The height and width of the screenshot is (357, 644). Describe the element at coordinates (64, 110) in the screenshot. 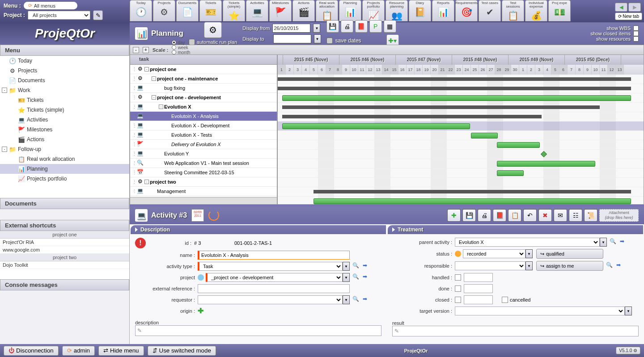

I see `menu-item-tickets-(simple): ⭐Tickets (simple)` at that location.